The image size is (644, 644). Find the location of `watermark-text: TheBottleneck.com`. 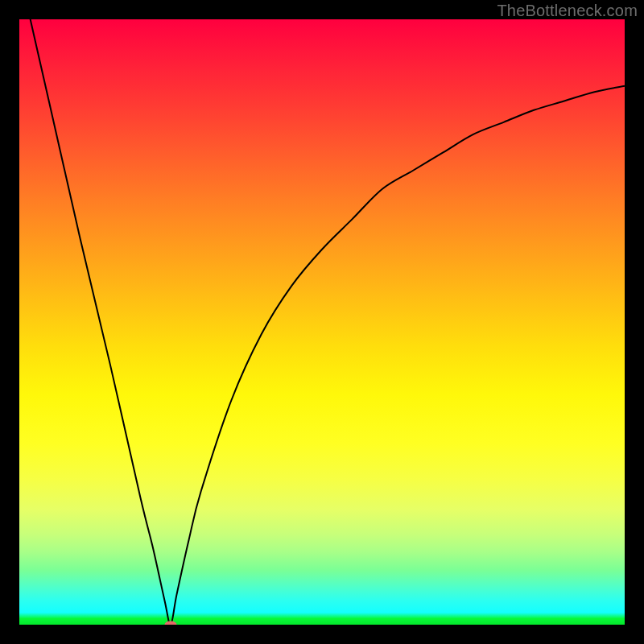

watermark-text: TheBottleneck.com is located at coordinates (567, 11).